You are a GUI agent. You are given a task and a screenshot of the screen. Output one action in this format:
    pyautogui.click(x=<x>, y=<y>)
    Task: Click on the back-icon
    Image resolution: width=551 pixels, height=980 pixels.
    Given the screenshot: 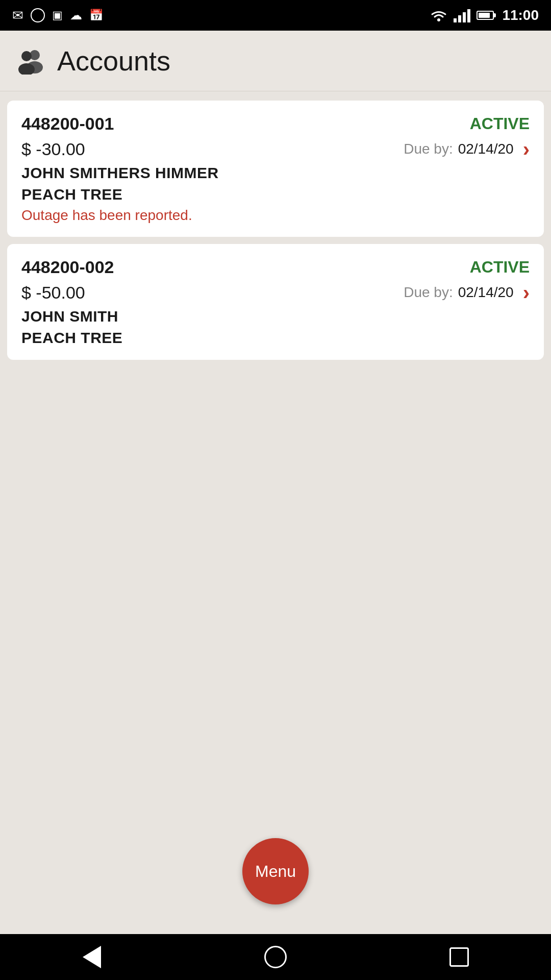 What is the action you would take?
    pyautogui.click(x=92, y=957)
    